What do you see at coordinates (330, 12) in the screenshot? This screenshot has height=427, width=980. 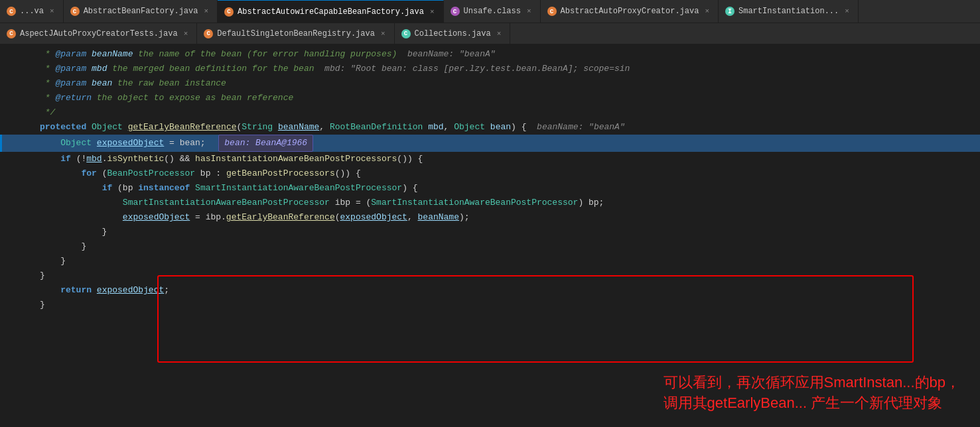 I see `tab-abstractautowire-label: AbstractAutowireCapableBeanFactory.java` at bounding box center [330, 12].